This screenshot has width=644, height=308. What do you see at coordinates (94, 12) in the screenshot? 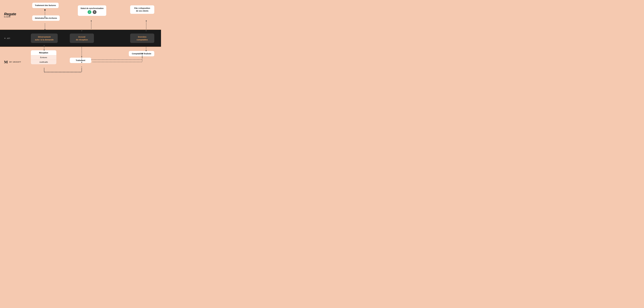
I see `sync-icon: ↻` at bounding box center [94, 12].